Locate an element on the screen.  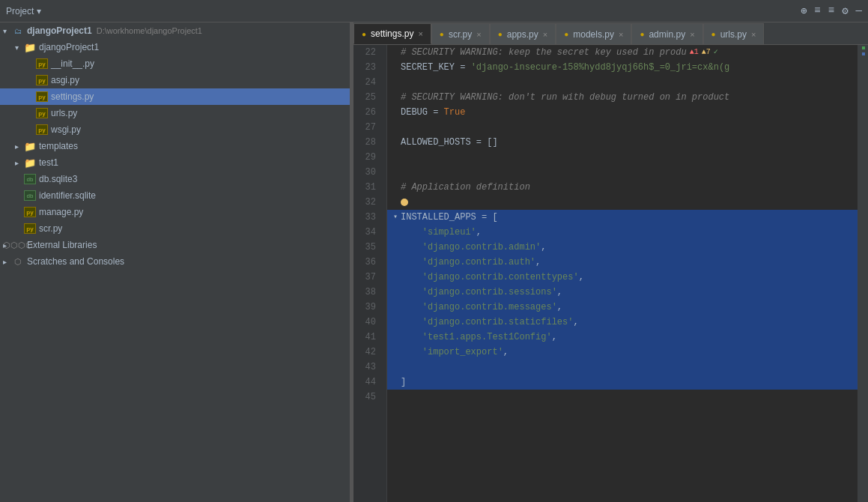
add-icon: ⊕ is located at coordinates (804, 10).